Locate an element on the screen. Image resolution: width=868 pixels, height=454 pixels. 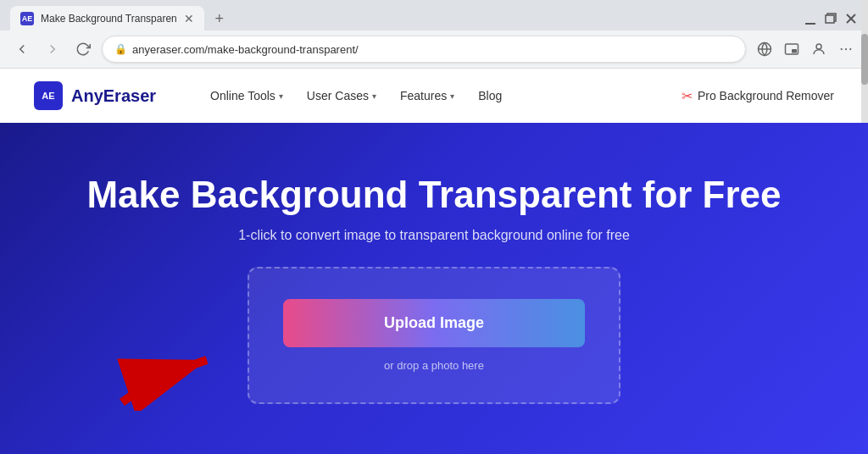
forward-button is located at coordinates (53, 49).